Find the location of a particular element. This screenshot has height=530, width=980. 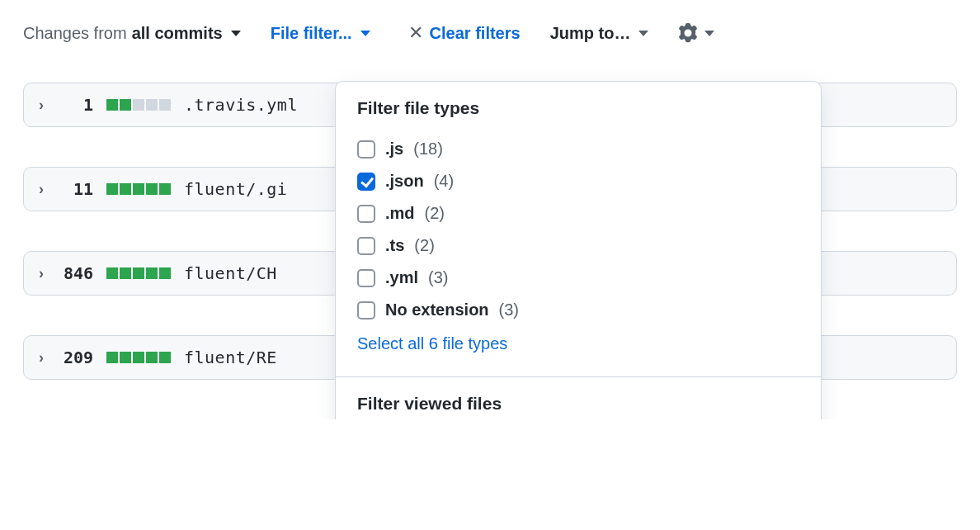

filter-type-count: (4) is located at coordinates (444, 182).